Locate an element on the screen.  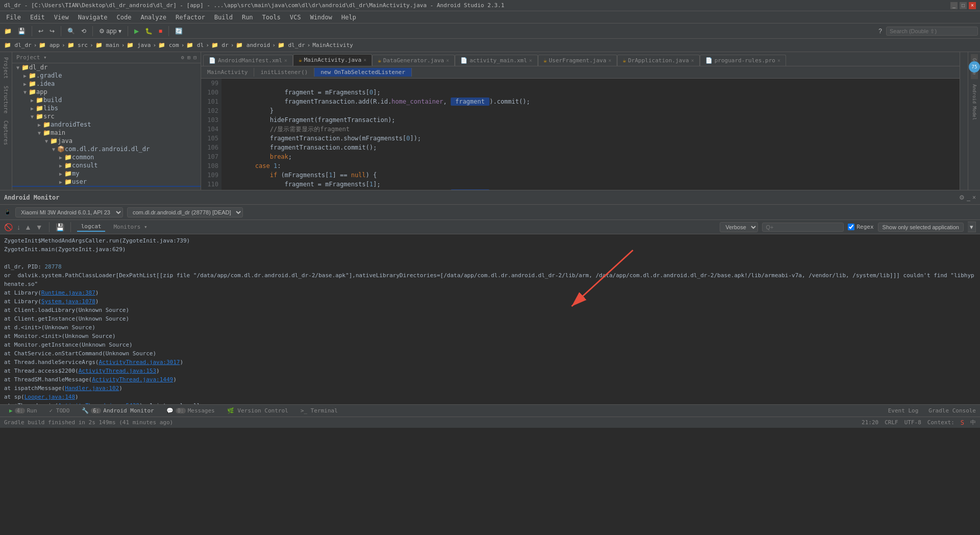
nav-item-dr: 📁 dr is located at coordinates (220, 45).